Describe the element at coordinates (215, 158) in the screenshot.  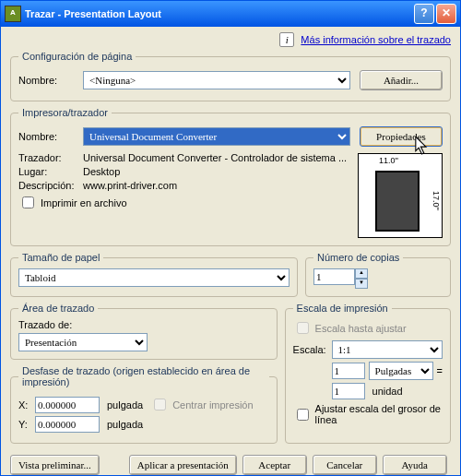
I see `trazador-value: Universal Document Converter - Controlad…` at that location.